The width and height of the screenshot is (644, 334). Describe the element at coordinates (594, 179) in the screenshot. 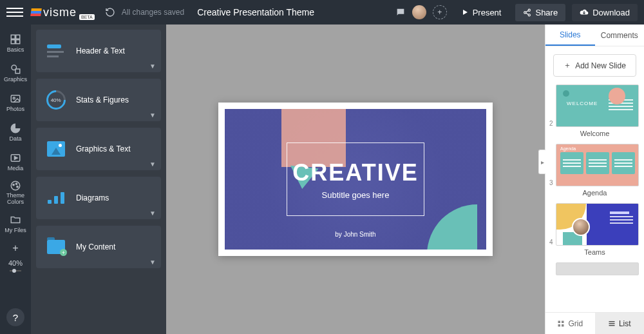

I see `right-panel: ▸ Slides Comments ＋ Add New Slide 2 WELC…` at that location.